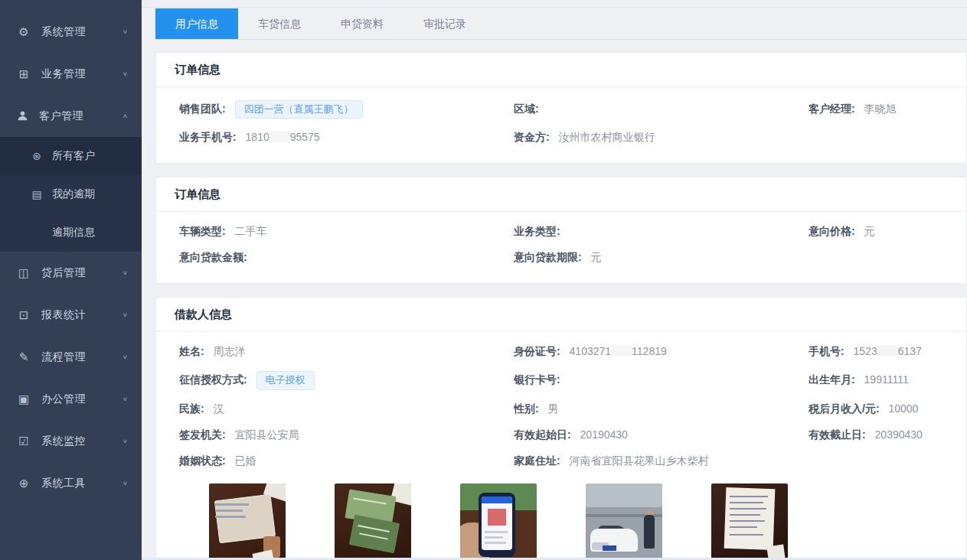 This screenshot has height=560, width=967. Describe the element at coordinates (24, 273) in the screenshot. I see `book-icon: ◫` at that location.